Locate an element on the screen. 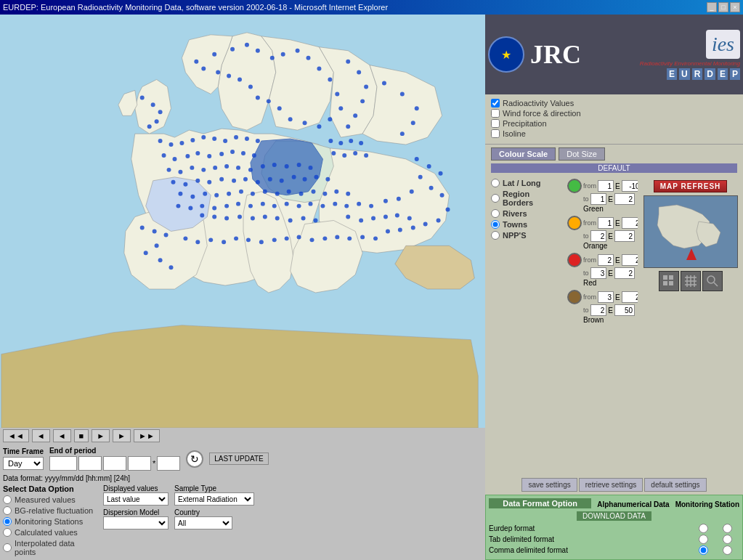  to-val2-orange is located at coordinates (625, 236).